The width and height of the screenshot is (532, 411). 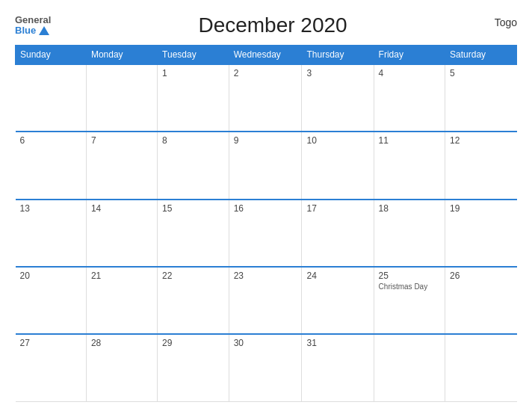 What do you see at coordinates (481, 55) in the screenshot?
I see `header-saturday: Saturday` at bounding box center [481, 55].